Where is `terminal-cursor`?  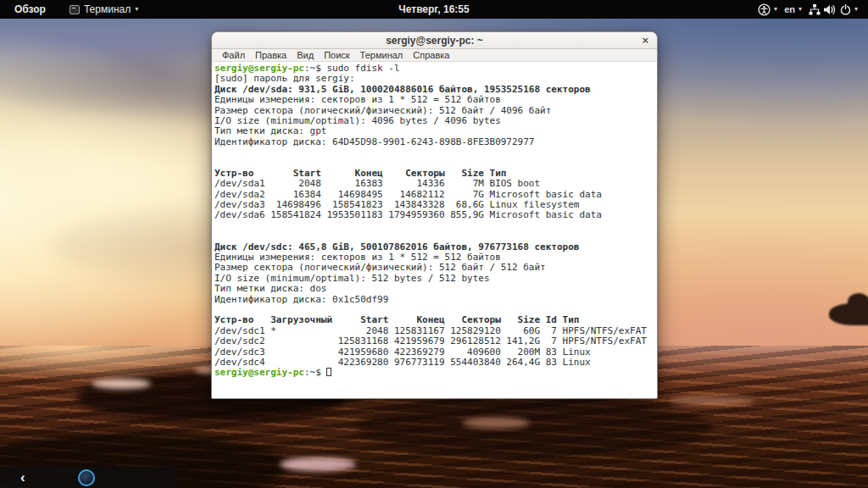 terminal-cursor is located at coordinates (329, 372).